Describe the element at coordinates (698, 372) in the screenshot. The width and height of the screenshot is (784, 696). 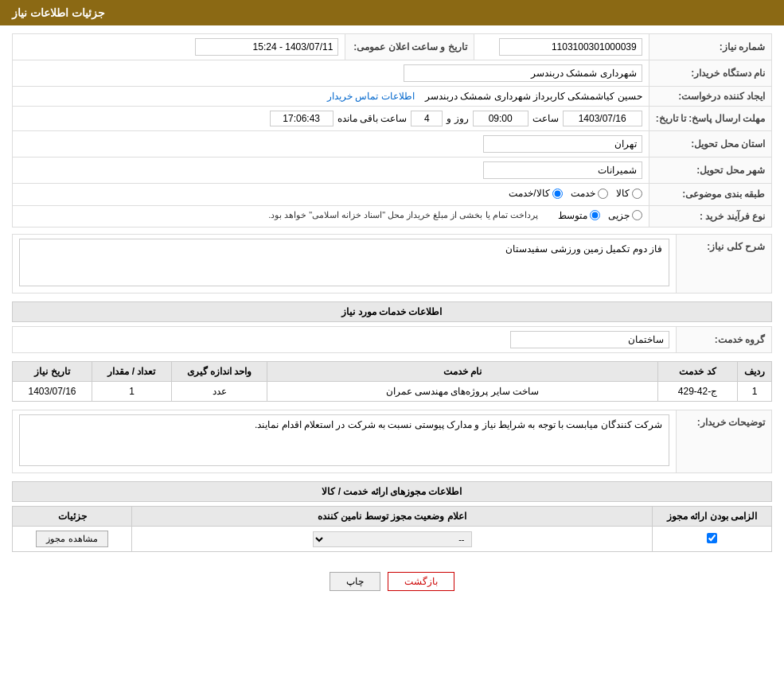
I see `col-service-code: کد خدمت` at that location.